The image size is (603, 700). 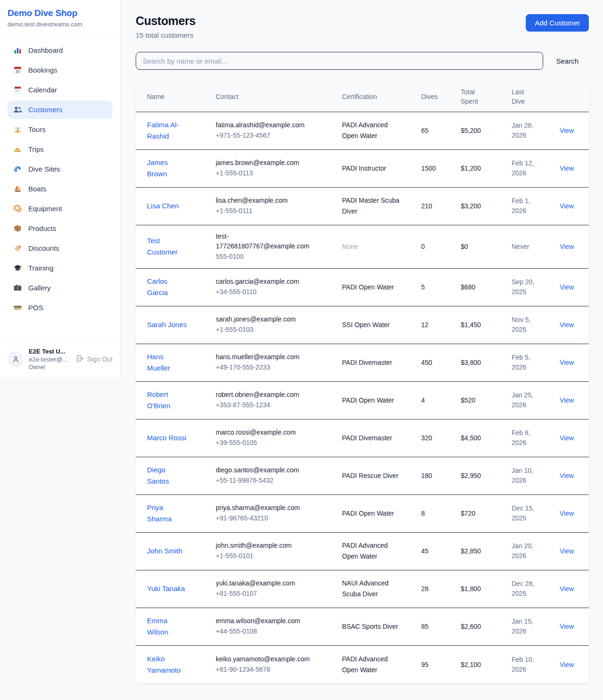 What do you see at coordinates (557, 23) in the screenshot?
I see `add-customer-button: Add Customer` at bounding box center [557, 23].